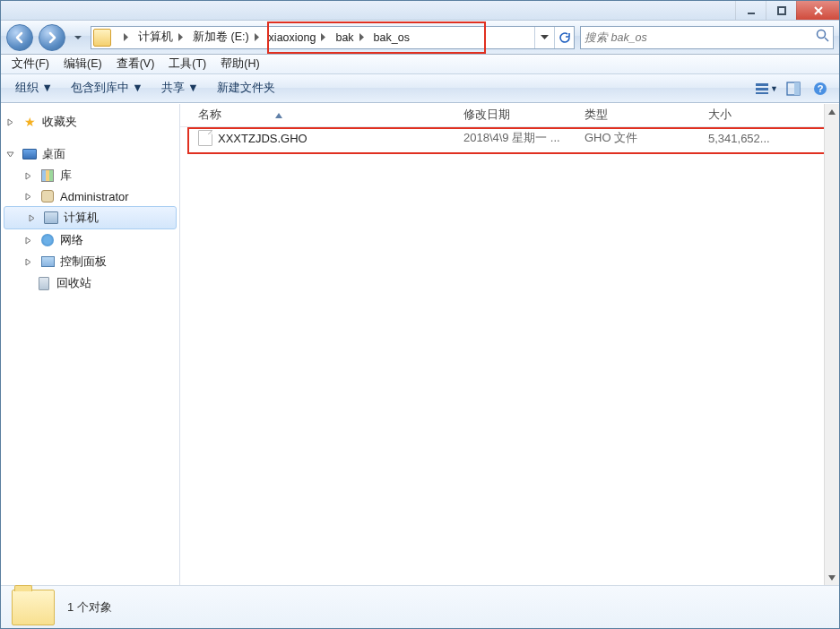 Image resolution: width=840 pixels, height=629 pixels. What do you see at coordinates (420, 89) in the screenshot?
I see `command-bar: 组织 ▼ 包含到库中 ▼ 共享 ▼ 新建文件夹 ▼ ?` at bounding box center [420, 89].